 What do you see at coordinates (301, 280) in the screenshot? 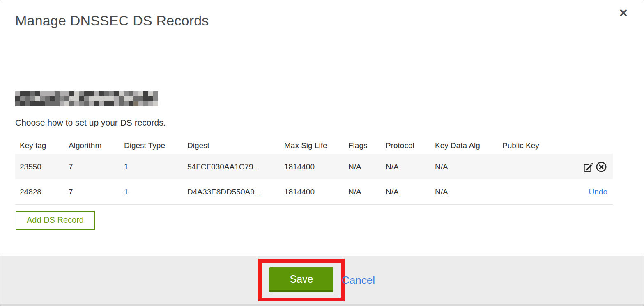
I see `save-button: Save` at bounding box center [301, 280].